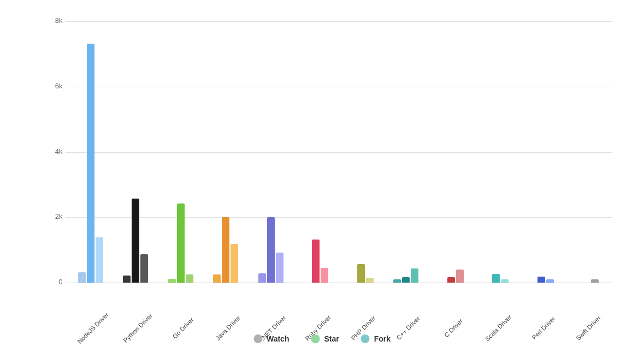 Image resolution: width=644 pixels, height=359 pixels. I want to click on driver-group: NodeJS Driver, so click(91, 164).